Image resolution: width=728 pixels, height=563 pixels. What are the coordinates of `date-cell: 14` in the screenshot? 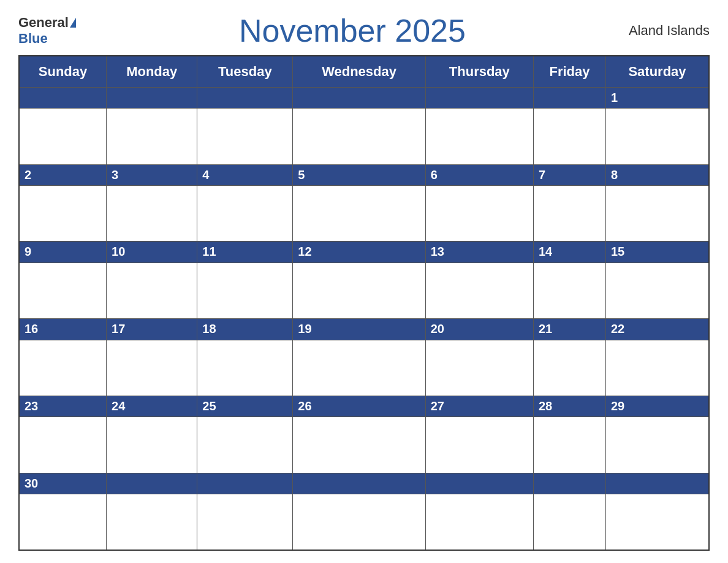 It's located at (569, 252).